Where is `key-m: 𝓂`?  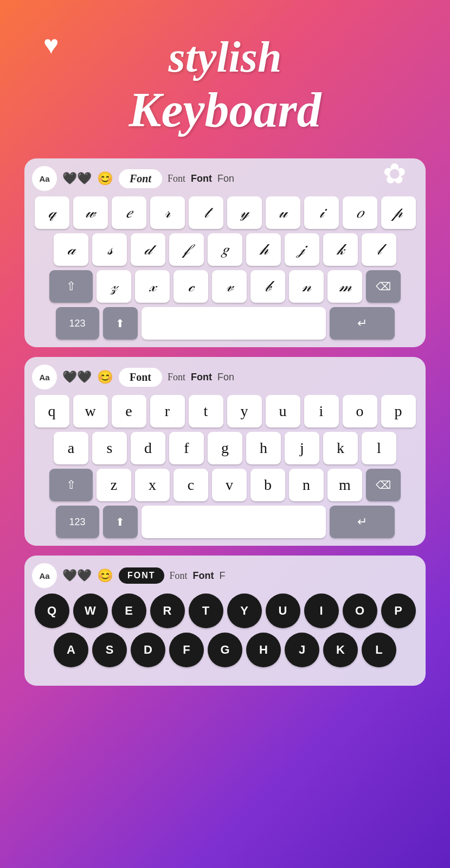
key-m: 𝓂 is located at coordinates (345, 286).